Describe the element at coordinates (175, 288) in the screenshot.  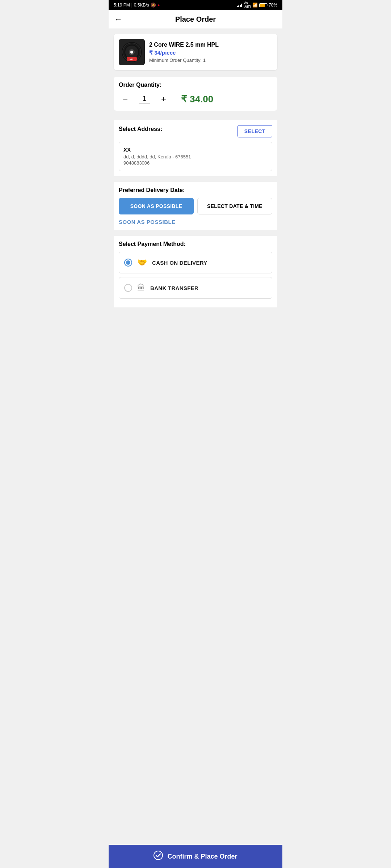
I see `bank-label: BANK TRANSFER` at that location.